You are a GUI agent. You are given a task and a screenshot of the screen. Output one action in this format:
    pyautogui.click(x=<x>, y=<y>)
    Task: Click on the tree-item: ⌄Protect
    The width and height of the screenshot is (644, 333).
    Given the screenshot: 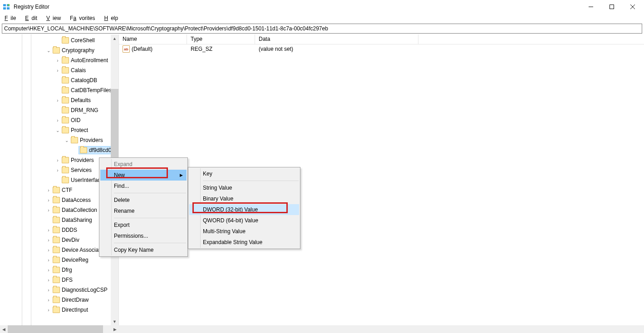 What is the action you would take?
    pyautogui.click(x=59, y=130)
    